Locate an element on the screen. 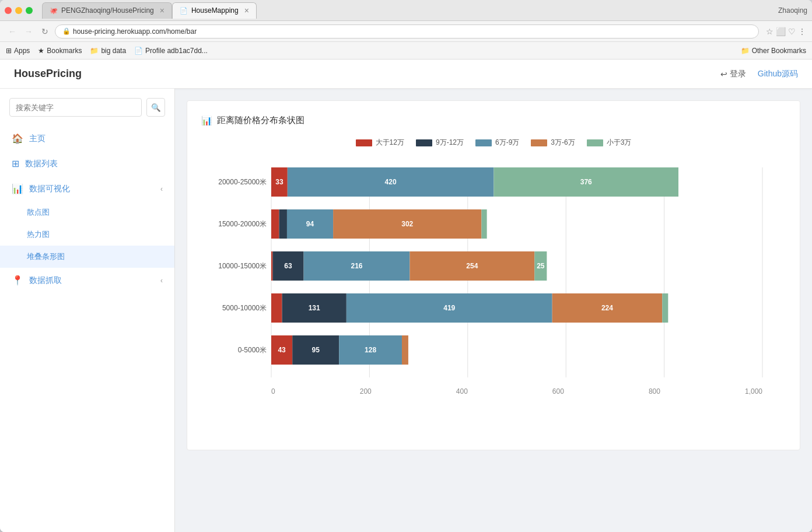  github-link: Github源码 is located at coordinates (778, 74).